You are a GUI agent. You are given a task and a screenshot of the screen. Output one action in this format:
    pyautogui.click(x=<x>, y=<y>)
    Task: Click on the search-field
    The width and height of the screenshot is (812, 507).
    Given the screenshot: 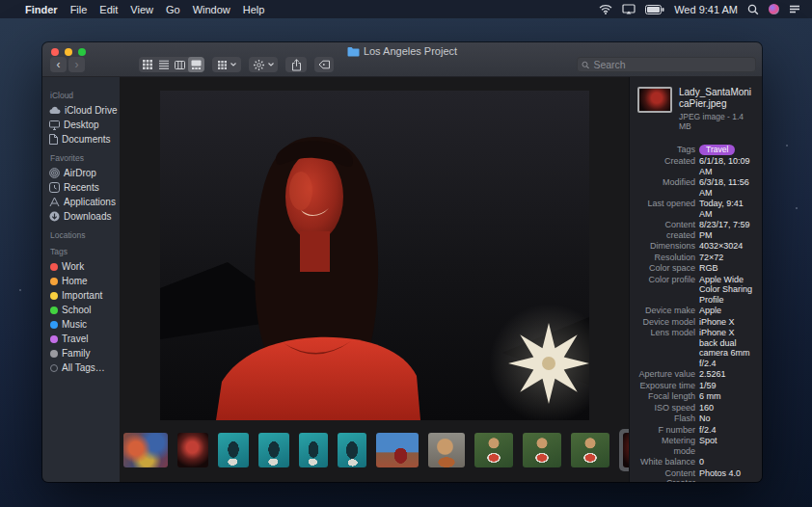 What is the action you would take?
    pyautogui.click(x=666, y=65)
    